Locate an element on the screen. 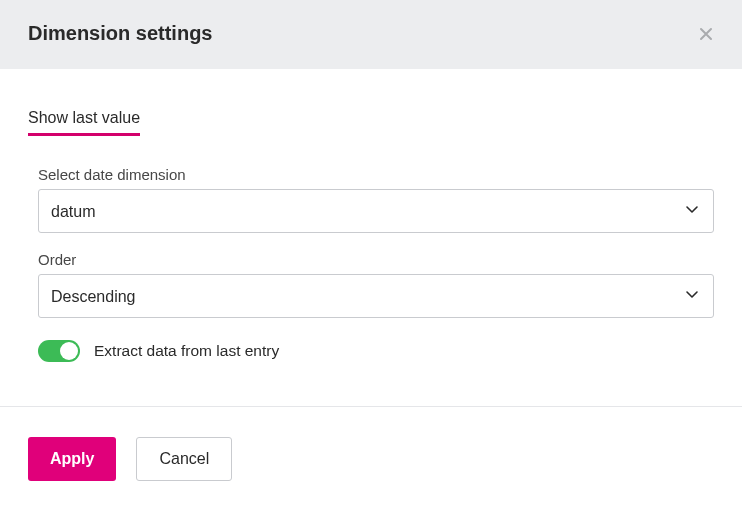 The image size is (742, 506). apply-button: Apply is located at coordinates (72, 459).